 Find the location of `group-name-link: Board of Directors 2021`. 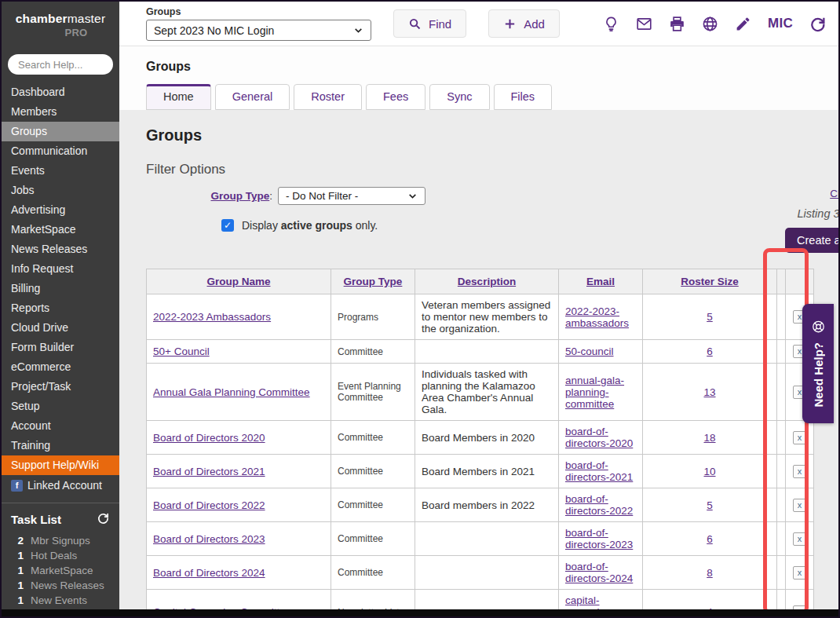

group-name-link: Board of Directors 2021 is located at coordinates (209, 471).